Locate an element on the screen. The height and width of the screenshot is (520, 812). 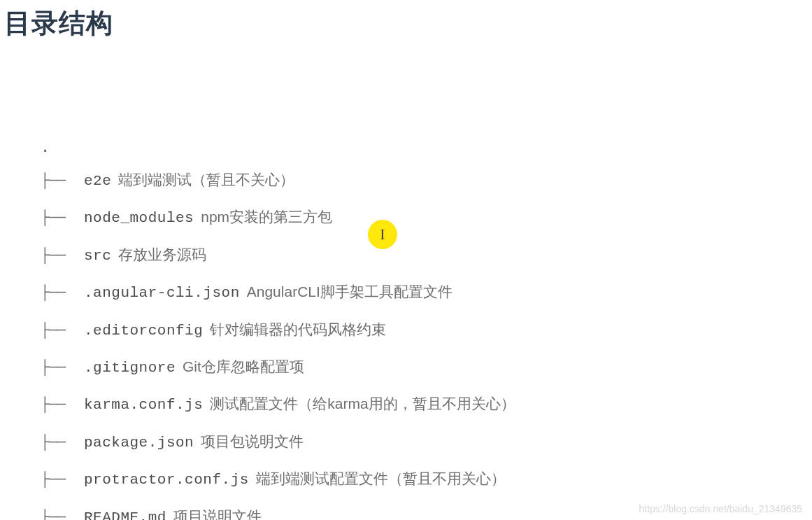
tree-item-name: package.json is located at coordinates (138, 442).